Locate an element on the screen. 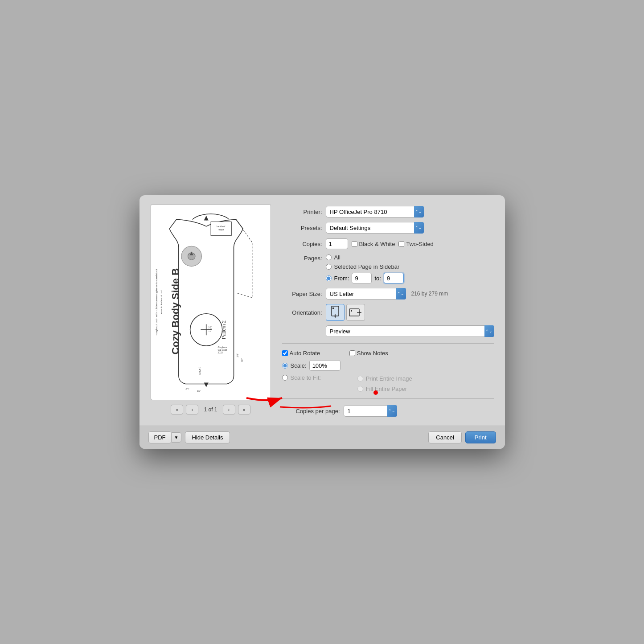 Image resolution: width=644 pixels, height=644 pixels. svg-text: Cat Craft is located at coordinates (222, 350).